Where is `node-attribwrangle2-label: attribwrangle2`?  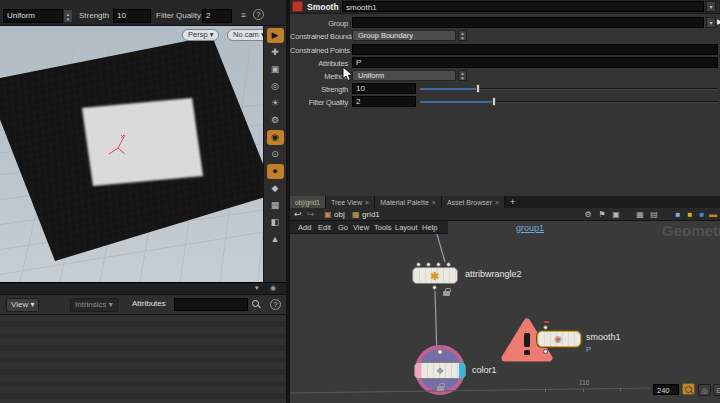 node-attribwrangle2-label: attribwrangle2 is located at coordinates (494, 274).